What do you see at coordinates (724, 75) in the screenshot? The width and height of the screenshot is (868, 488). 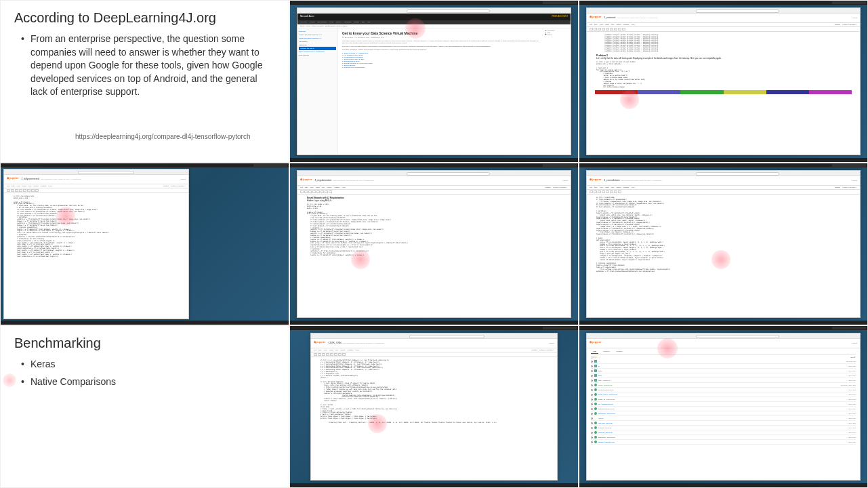 I see `code-cell: In [18]: # get a list of sets of each le…` at bounding box center [724, 75].